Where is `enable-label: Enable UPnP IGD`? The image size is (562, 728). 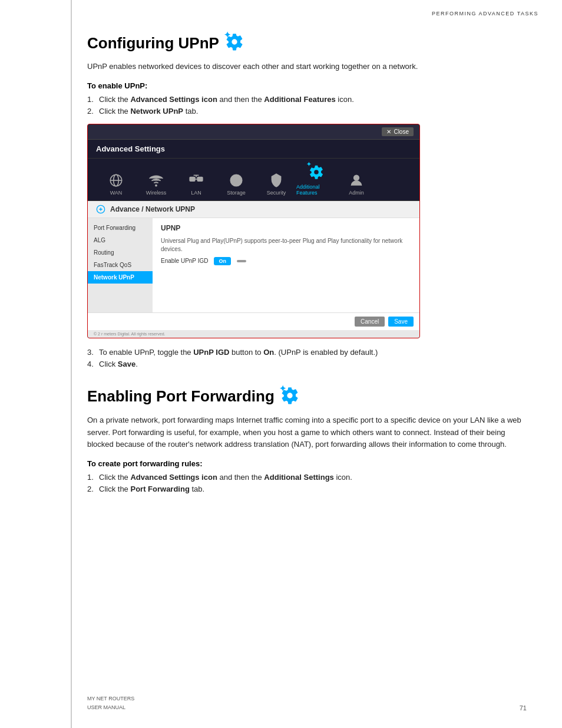
enable-label: Enable UPnP IGD is located at coordinates (184, 261).